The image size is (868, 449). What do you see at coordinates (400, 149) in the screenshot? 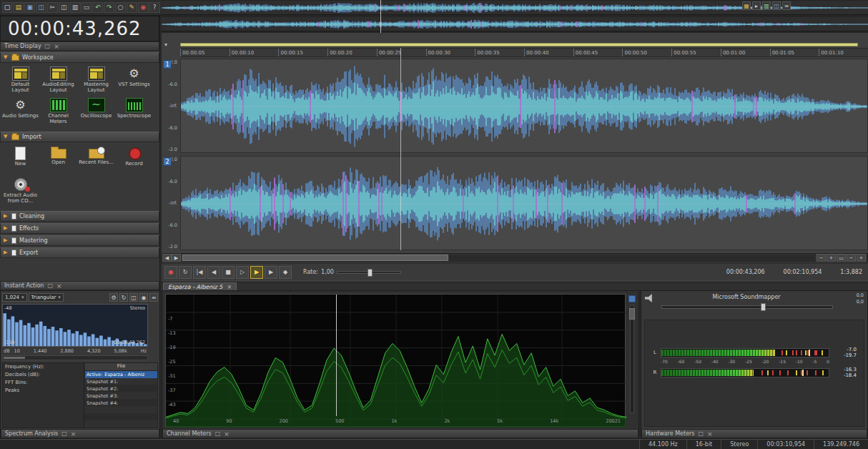
I see `playback-cursor` at bounding box center [400, 149].